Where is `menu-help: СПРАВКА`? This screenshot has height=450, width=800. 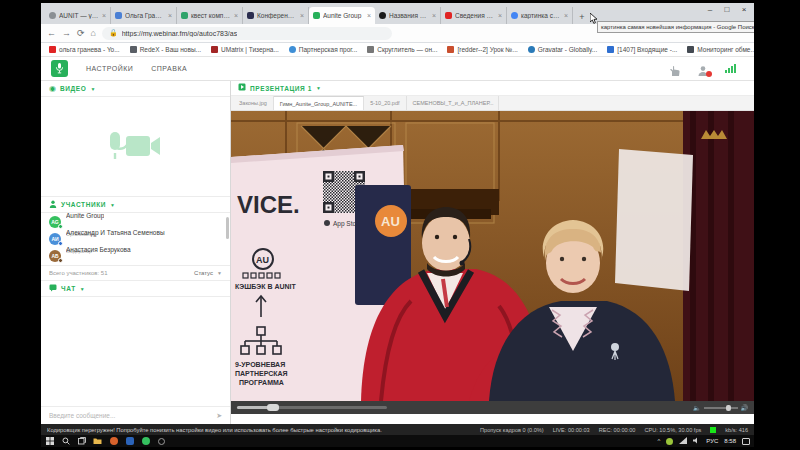 menu-help: СПРАВКА is located at coordinates (169, 68).